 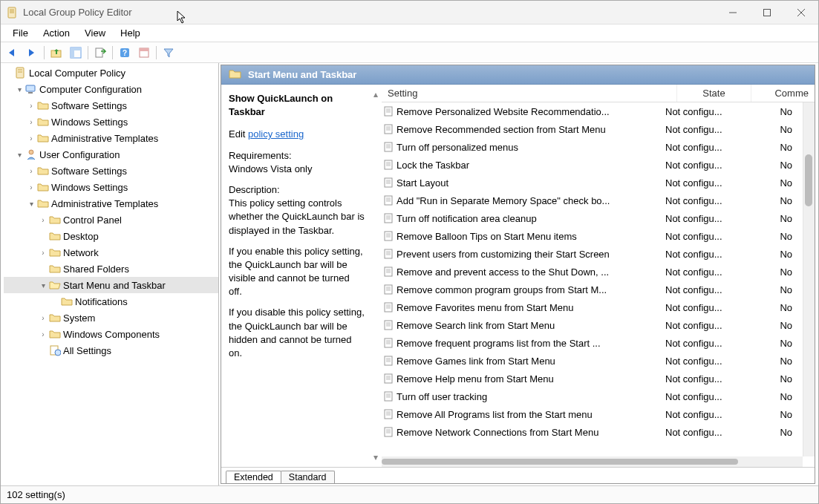 What do you see at coordinates (593, 379) in the screenshot?
I see `setting-row: Remove Help menu from Start MenuNot conf…` at bounding box center [593, 379].